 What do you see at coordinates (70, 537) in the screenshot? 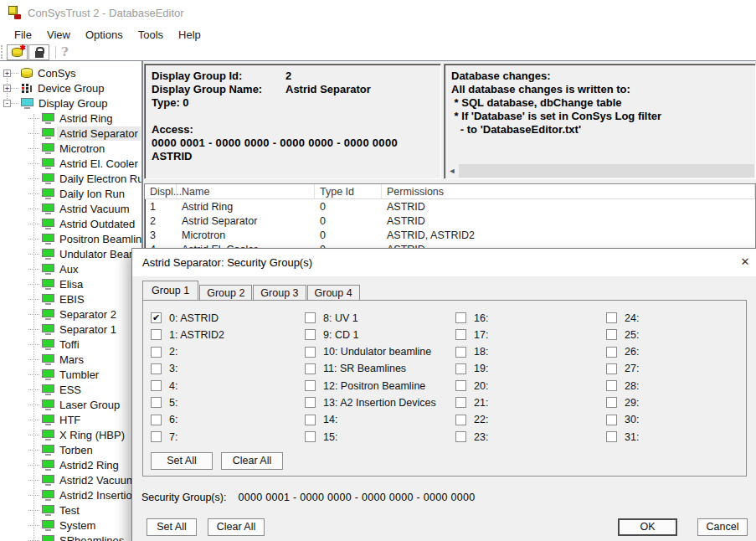
I see `tree-item: SRbeamlines` at bounding box center [70, 537].